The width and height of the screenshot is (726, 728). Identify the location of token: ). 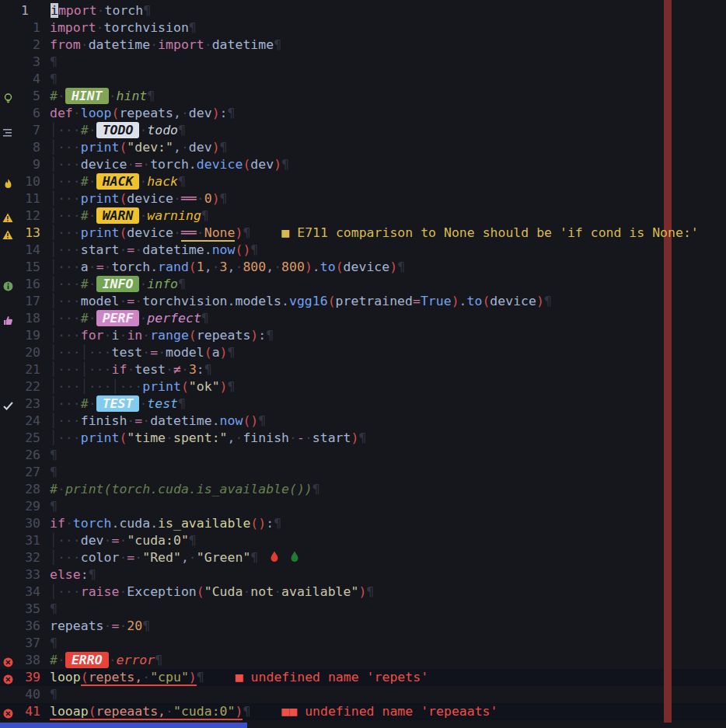
(540, 301).